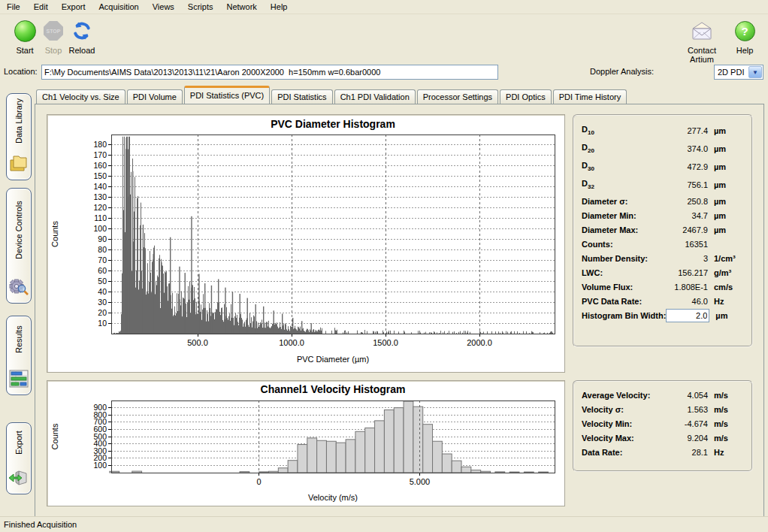 This screenshot has width=768, height=532. I want to click on stat-label: LWC:, so click(592, 273).